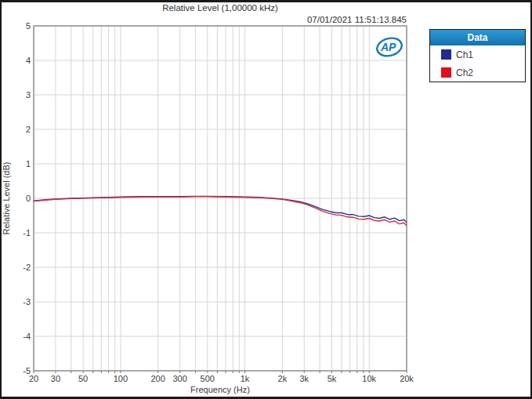  Describe the element at coordinates (369, 379) in the screenshot. I see `x-tick-label: 10k` at that location.